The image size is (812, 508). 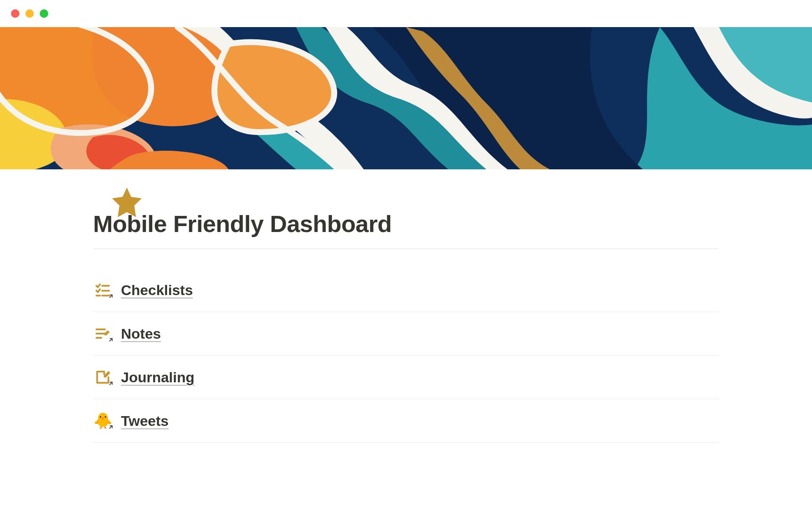 What do you see at coordinates (30, 14) in the screenshot?
I see `window-controls` at bounding box center [30, 14].